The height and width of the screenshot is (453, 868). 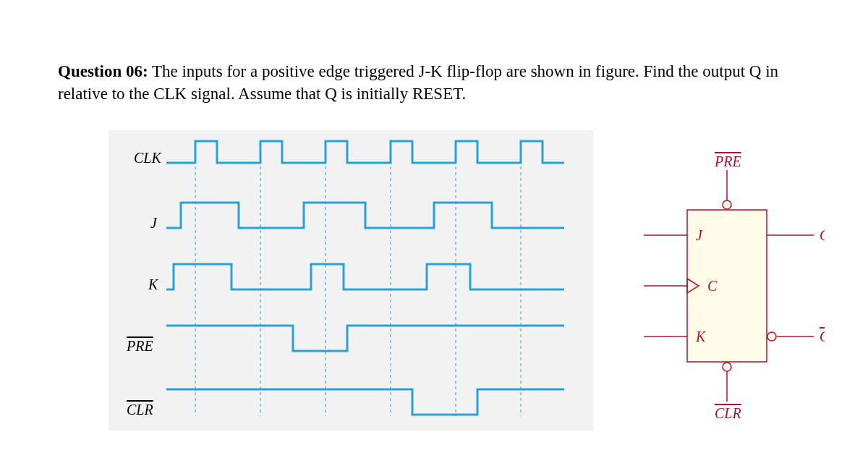 What do you see at coordinates (822, 336) in the screenshot?
I see `qbar-label: Q` at bounding box center [822, 336].